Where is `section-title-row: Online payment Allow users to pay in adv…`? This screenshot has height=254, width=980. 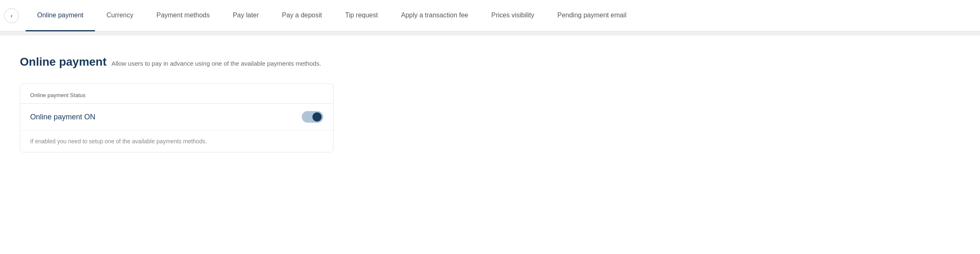 section-title-row: Online payment Allow users to pay in adv… is located at coordinates (490, 62).